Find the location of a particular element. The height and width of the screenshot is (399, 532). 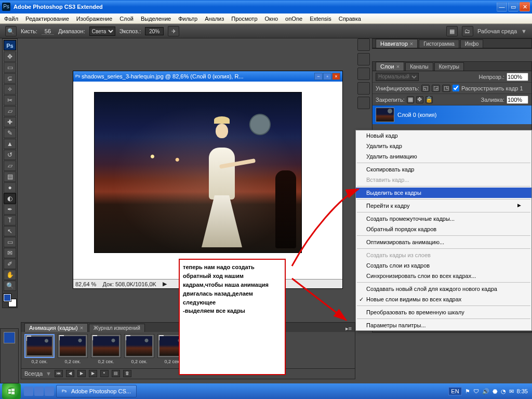

layer-row: Слой 0 (копия) is located at coordinates (452, 115).